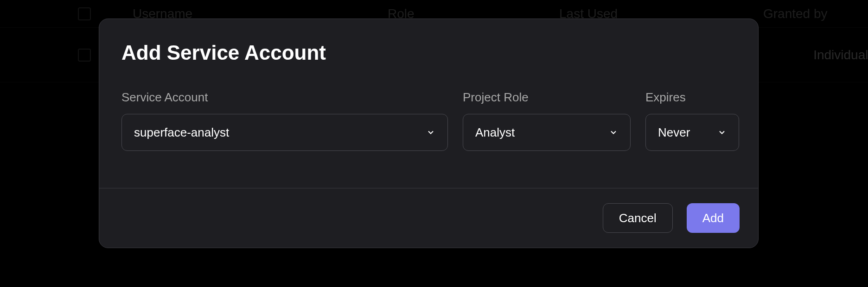 This screenshot has width=868, height=287. Describe the element at coordinates (692, 132) in the screenshot. I see `expires-select: Never` at that location.